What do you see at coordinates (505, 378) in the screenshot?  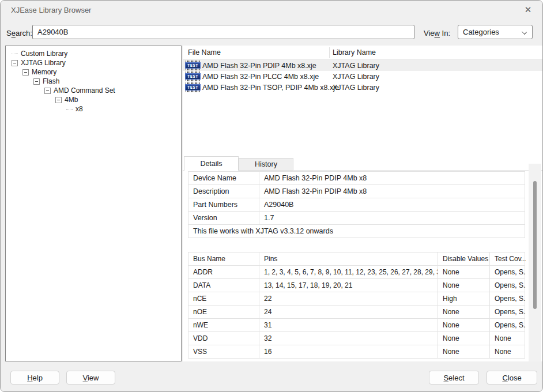 I see `close-button-mnemonic: C` at bounding box center [505, 378].